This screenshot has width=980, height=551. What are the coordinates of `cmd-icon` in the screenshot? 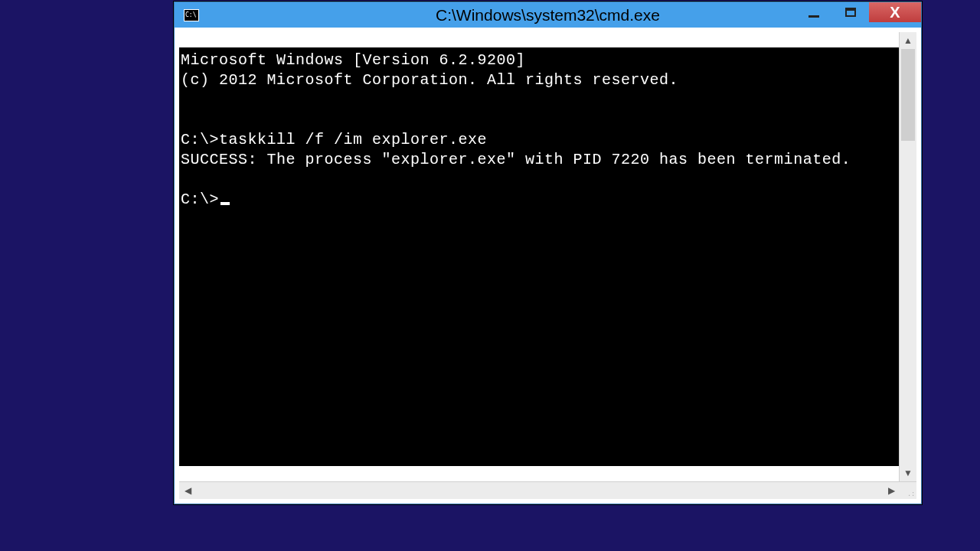 It's located at (191, 15).